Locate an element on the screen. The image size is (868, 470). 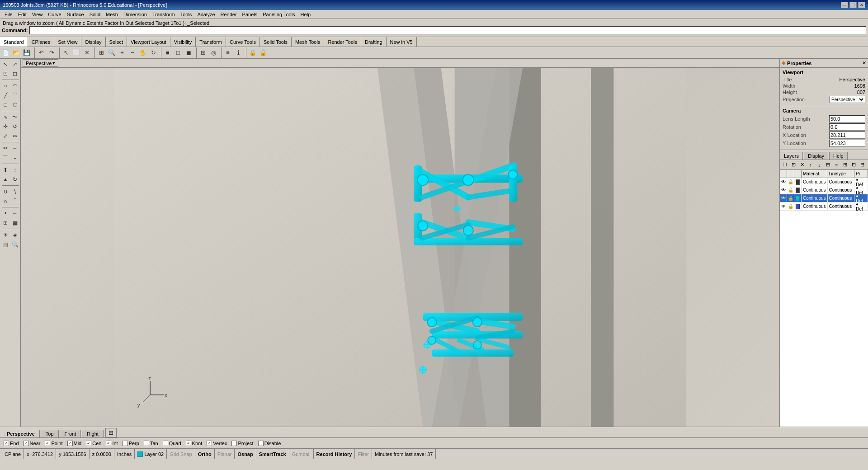
vp-tab-top: Top is located at coordinates (50, 434).